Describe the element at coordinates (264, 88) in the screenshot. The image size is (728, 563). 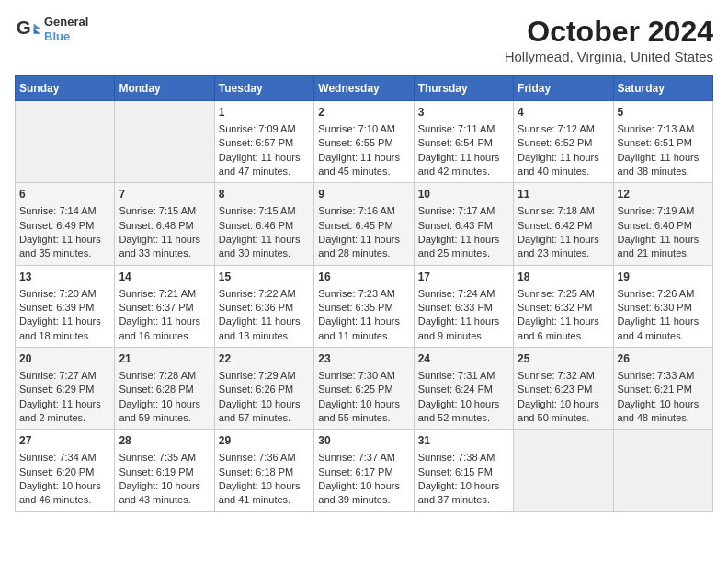
I see `weekday-tuesday: Tuesday` at that location.